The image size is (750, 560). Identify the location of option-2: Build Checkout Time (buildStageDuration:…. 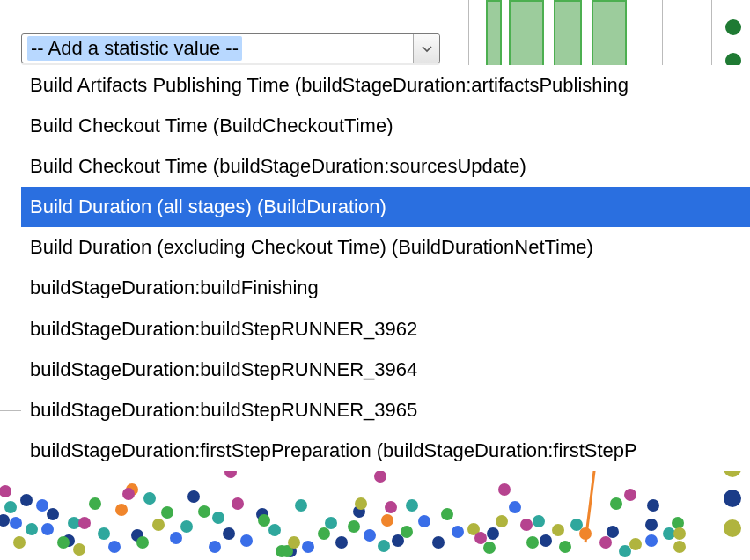
(386, 166).